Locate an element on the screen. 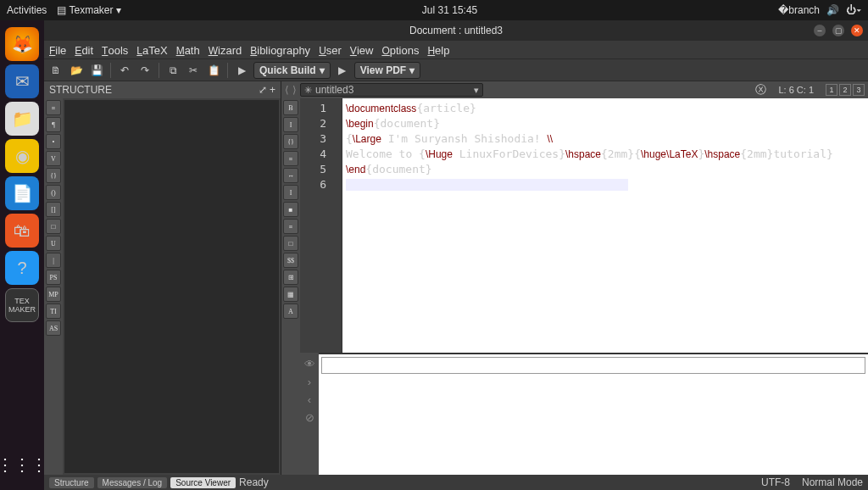 Image resolution: width=868 pixels, height=490 pixels. run-view-button: ▶ is located at coordinates (342, 70).